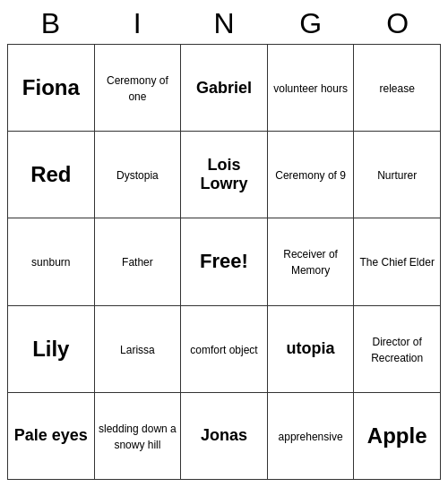 This screenshot has height=487, width=448. I want to click on bingo-letter-O: O, so click(398, 23).